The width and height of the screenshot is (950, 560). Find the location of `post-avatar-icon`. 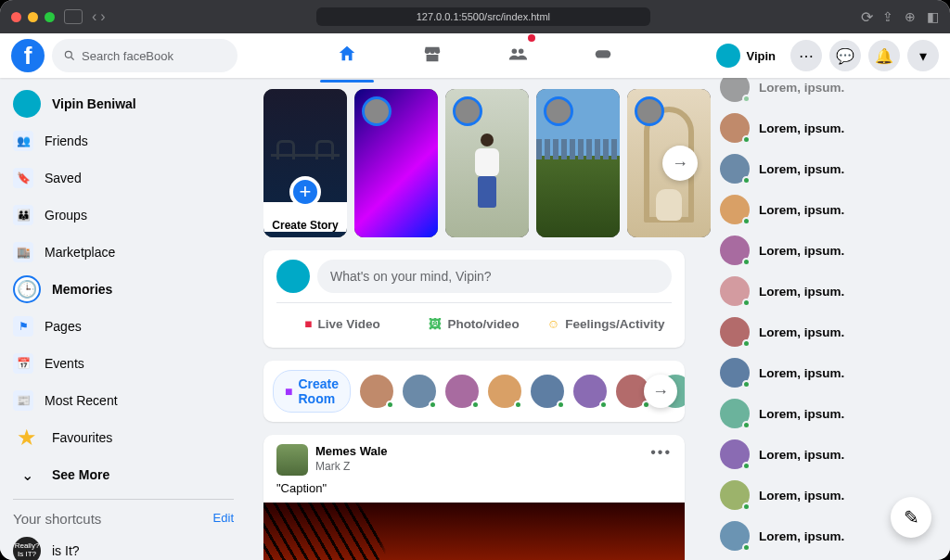

post-avatar-icon is located at coordinates (292, 460).